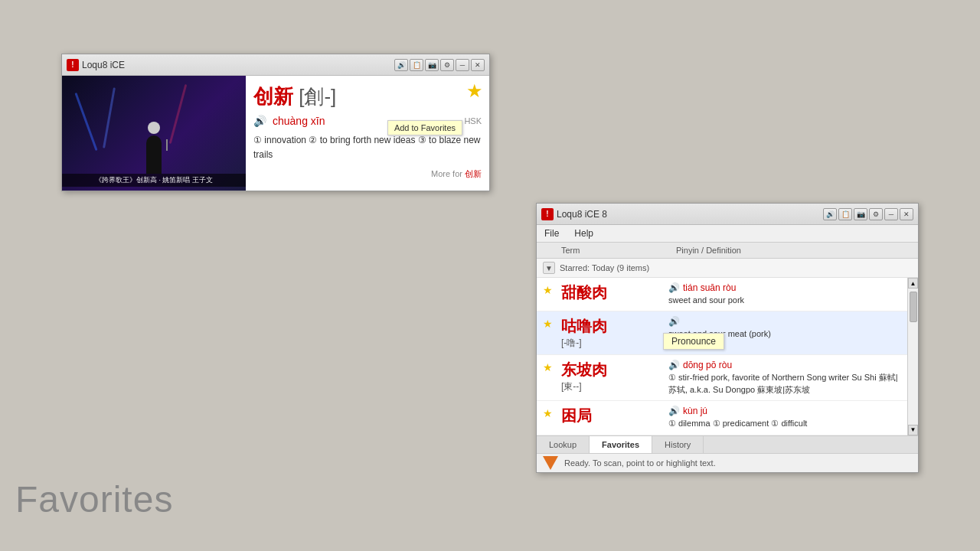 This screenshot has width=980, height=551. I want to click on star-2: ★, so click(552, 323).